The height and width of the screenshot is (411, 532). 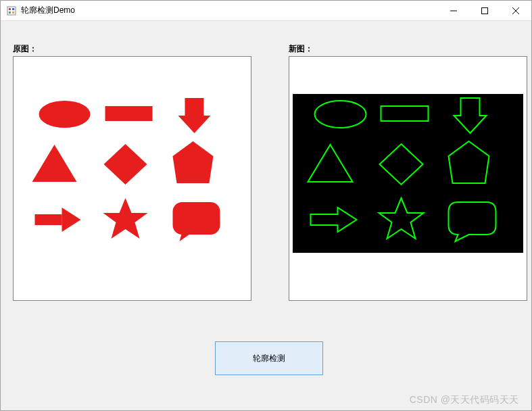 I want to click on ellipse-shape, so click(x=65, y=114).